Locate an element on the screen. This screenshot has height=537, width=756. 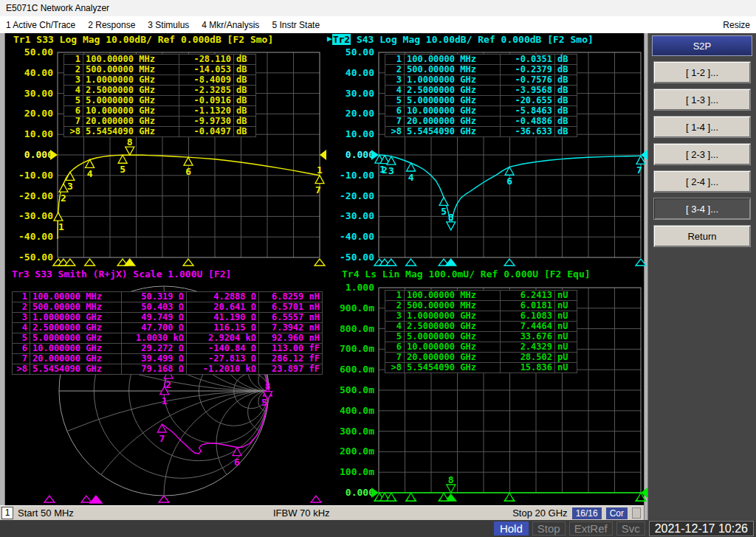
tr2-label: Tr2 is located at coordinates (341, 40).